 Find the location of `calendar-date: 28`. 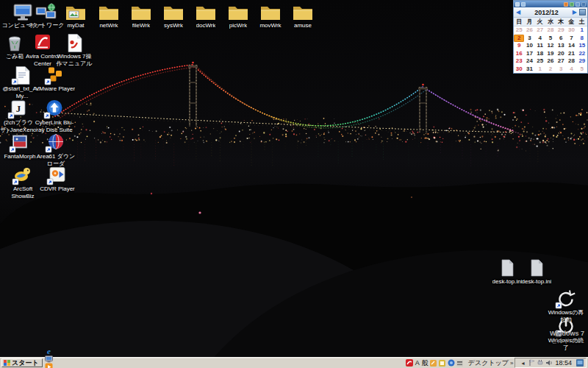

calendar-date: 28 is located at coordinates (551, 31).